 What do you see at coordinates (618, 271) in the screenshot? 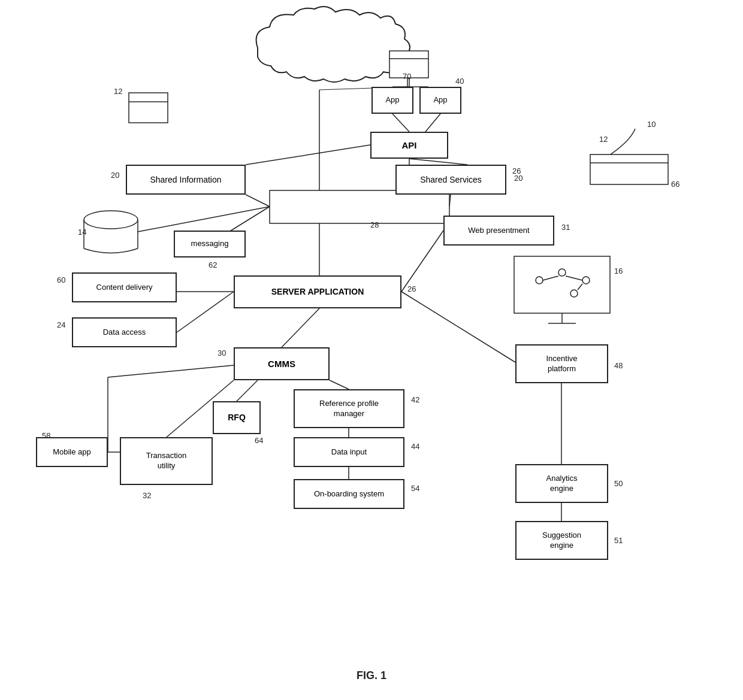
I see `label-16: 16` at bounding box center [618, 271].